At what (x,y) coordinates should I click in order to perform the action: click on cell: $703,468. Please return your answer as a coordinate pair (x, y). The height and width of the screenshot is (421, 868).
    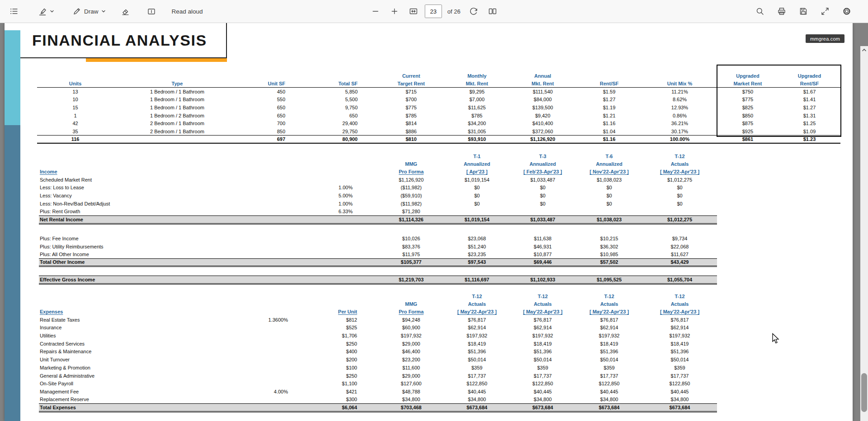
    Looking at the image, I should click on (411, 407).